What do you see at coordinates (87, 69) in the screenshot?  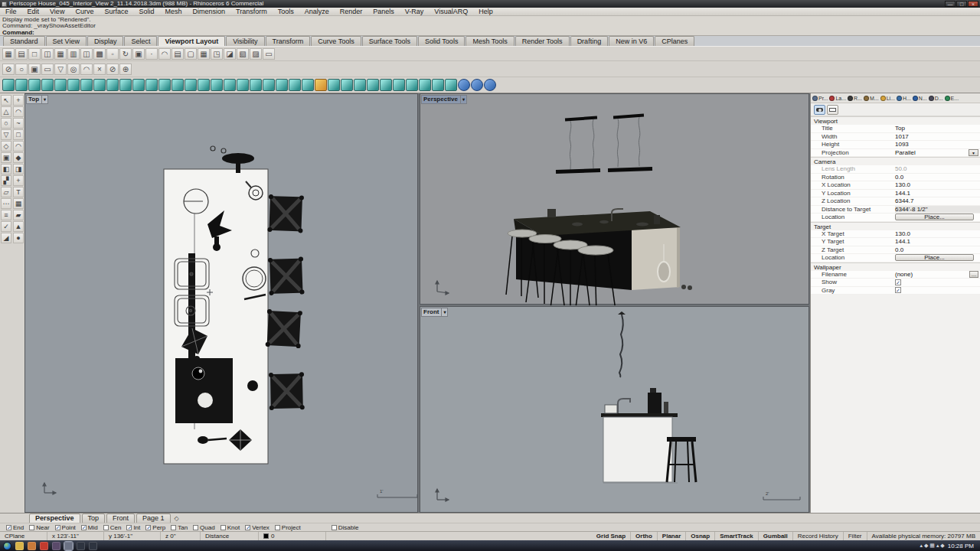 I see `toolbar2-icon-6: ◠` at bounding box center [87, 69].